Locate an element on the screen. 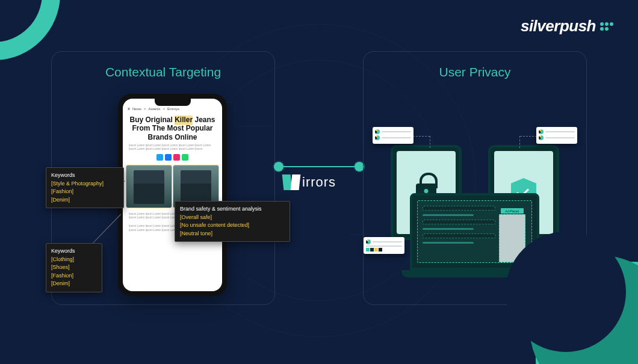 The width and height of the screenshot is (638, 364). mirrors-wordmark: irrors is located at coordinates (319, 182).